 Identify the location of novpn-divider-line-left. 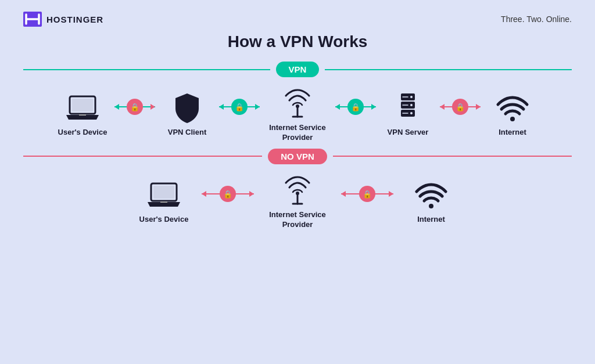
(143, 156).